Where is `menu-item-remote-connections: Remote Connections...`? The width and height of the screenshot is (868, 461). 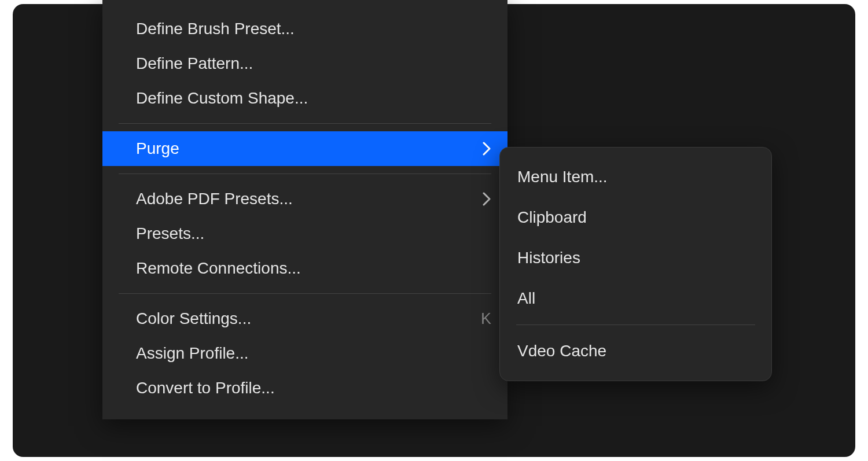
menu-item-remote-connections: Remote Connections... is located at coordinates (305, 268).